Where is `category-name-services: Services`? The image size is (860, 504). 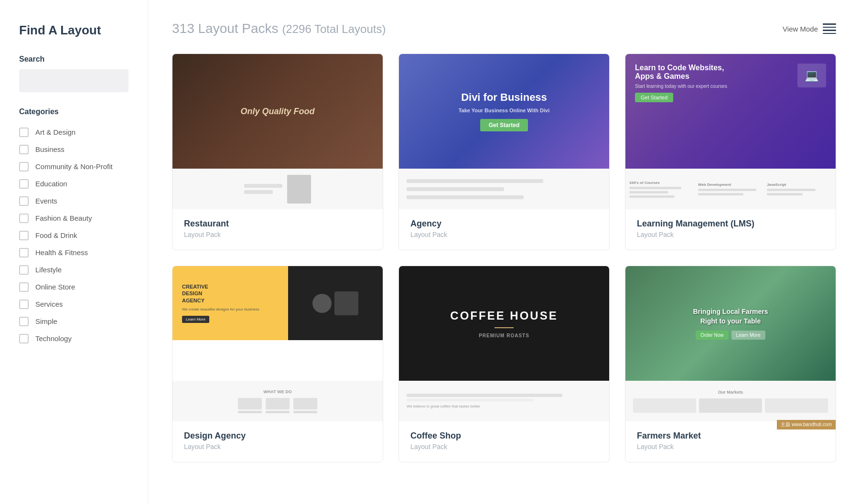
category-name-services: Services is located at coordinates (49, 304).